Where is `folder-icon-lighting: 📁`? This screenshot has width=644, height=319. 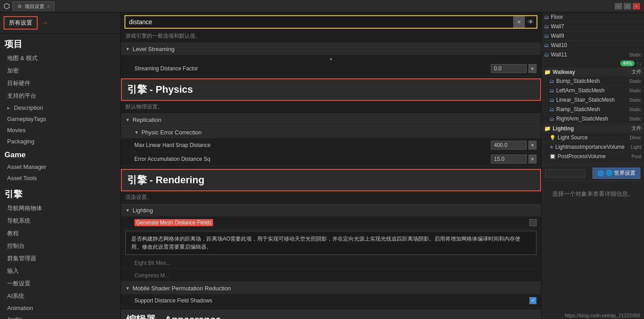
folder-icon-lighting: 📁 is located at coordinates (547, 129).